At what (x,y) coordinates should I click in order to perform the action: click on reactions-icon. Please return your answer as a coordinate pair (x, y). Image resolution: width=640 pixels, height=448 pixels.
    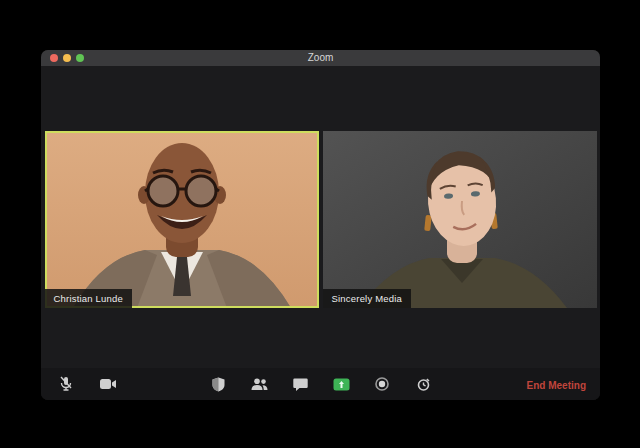
    Looking at the image, I should click on (424, 384).